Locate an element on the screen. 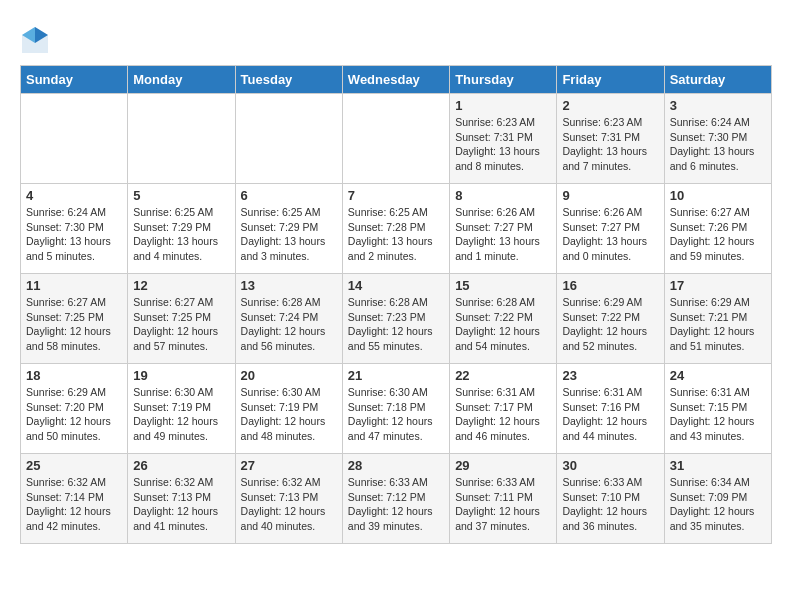 Image resolution: width=792 pixels, height=612 pixels. calendar-cell: 27Sunrise: 6:32 AM Sunset: 7:13 PM Dayli… is located at coordinates (288, 499).